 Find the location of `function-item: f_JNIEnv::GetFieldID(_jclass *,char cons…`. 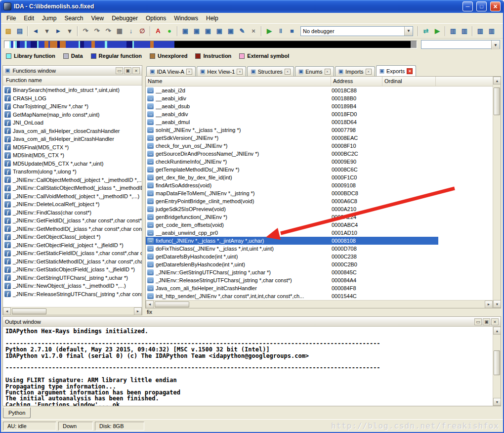

function-item: f_JNIEnv::GetFieldID(_jclass *,char cons… is located at coordinates (72, 220).